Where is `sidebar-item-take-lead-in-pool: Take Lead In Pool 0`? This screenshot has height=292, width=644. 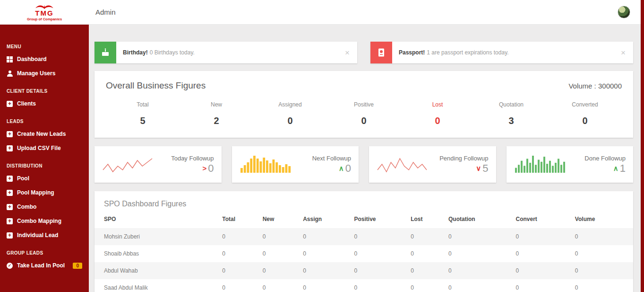 sidebar-item-take-lead-in-pool: Take Lead In Pool 0 is located at coordinates (44, 265).